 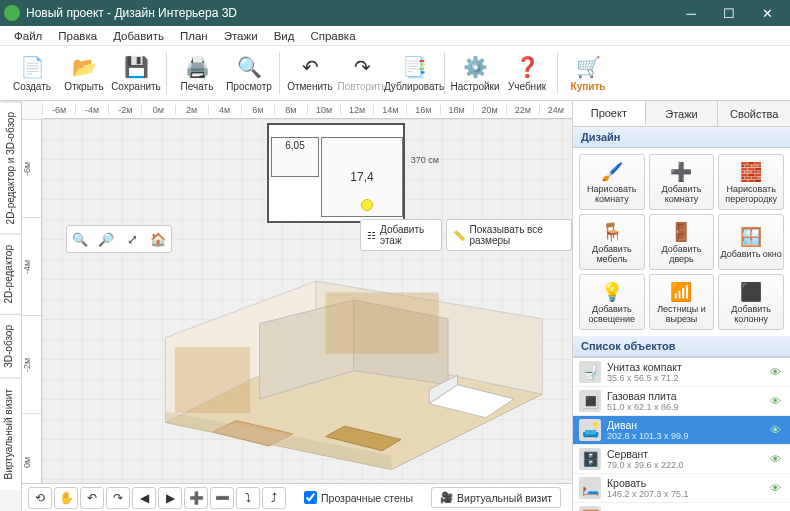 What do you see at coordinates (32, 73) in the screenshot?
I see `toolbar-create-button: 📄Создать` at bounding box center [32, 73].